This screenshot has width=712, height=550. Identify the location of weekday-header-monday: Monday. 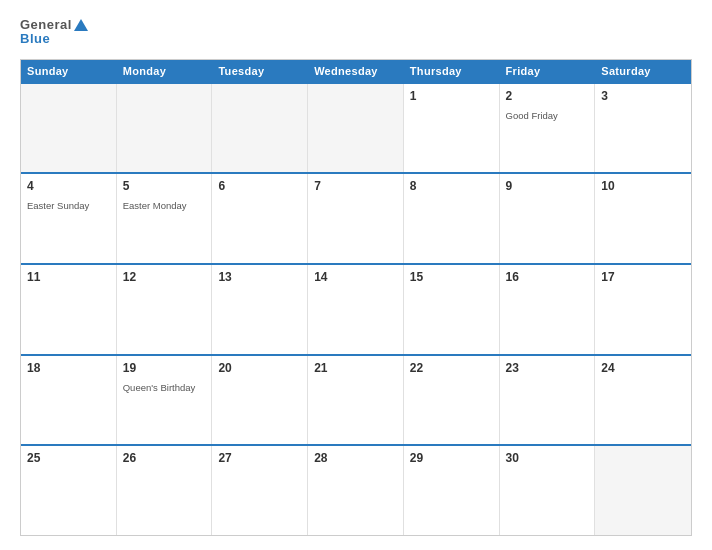
(165, 71).